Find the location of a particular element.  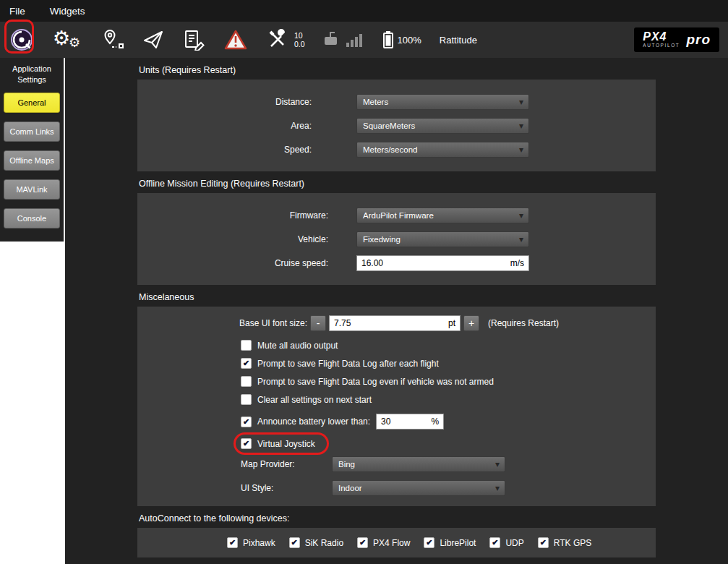

speed-dropdown: Meters/second ▾ is located at coordinates (442, 150).